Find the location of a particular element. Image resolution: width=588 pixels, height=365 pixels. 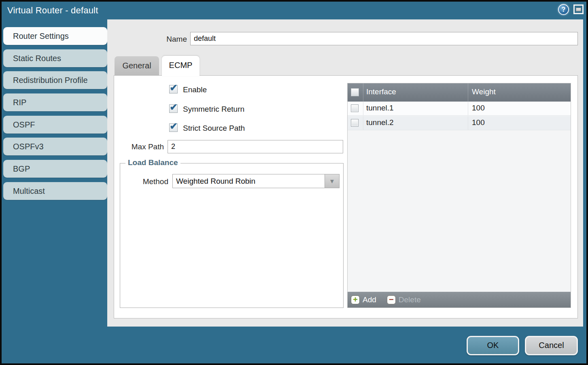

sidebar-item-ospf: OSPF is located at coordinates (55, 125).